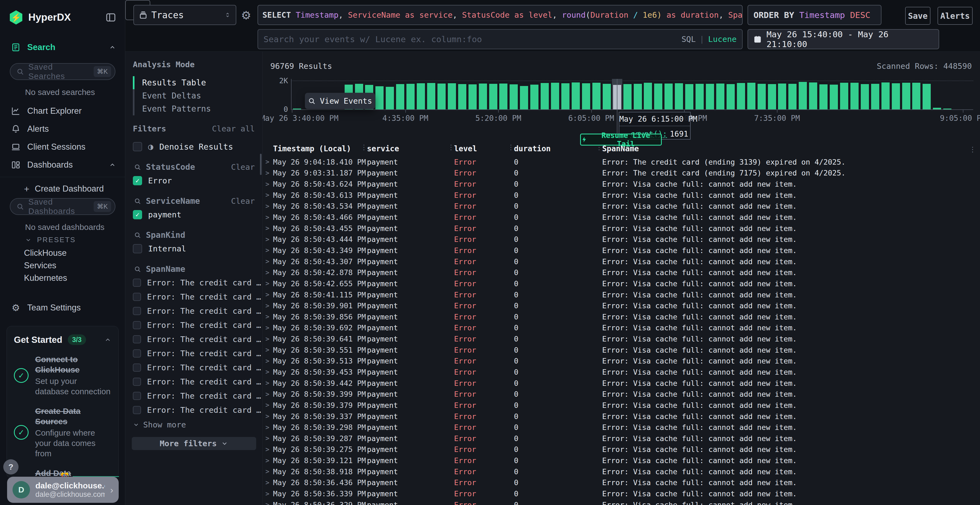 The image size is (980, 505). What do you see at coordinates (619, 383) in the screenshot?
I see `table-row: >May 26 8:50:39.442 PMpaymentError0Error…` at bounding box center [619, 383].